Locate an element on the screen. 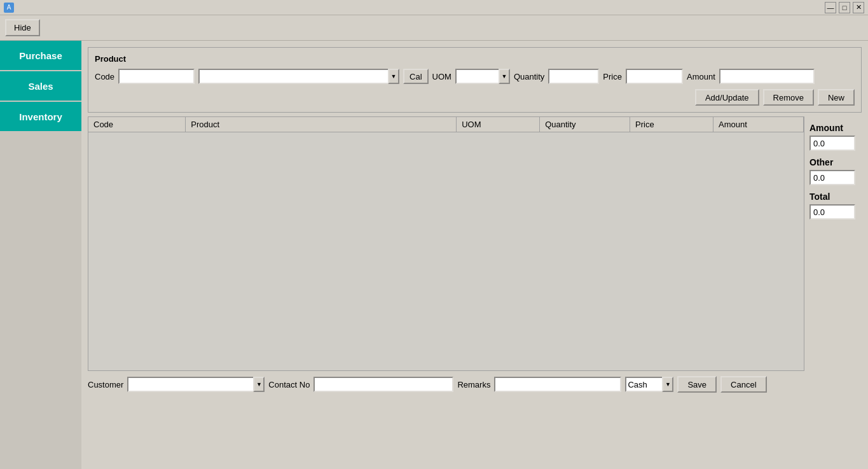 The width and height of the screenshot is (868, 469). summary-total-label: Total is located at coordinates (836, 197).